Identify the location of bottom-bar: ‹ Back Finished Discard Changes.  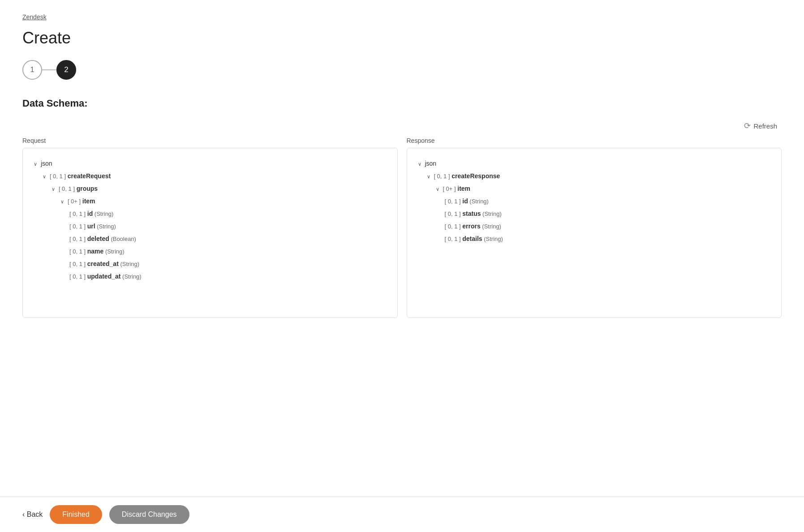
(402, 514).